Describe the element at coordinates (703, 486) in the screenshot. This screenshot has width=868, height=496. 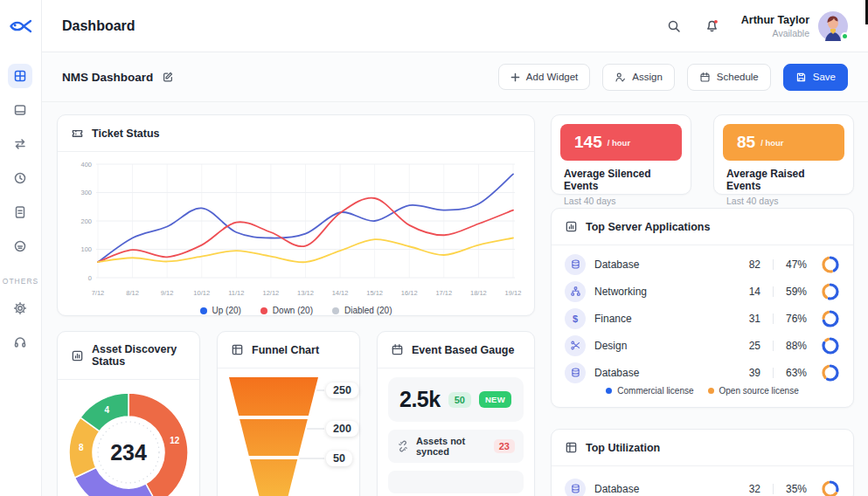
I see `table-row: Database 32 35%` at that location.